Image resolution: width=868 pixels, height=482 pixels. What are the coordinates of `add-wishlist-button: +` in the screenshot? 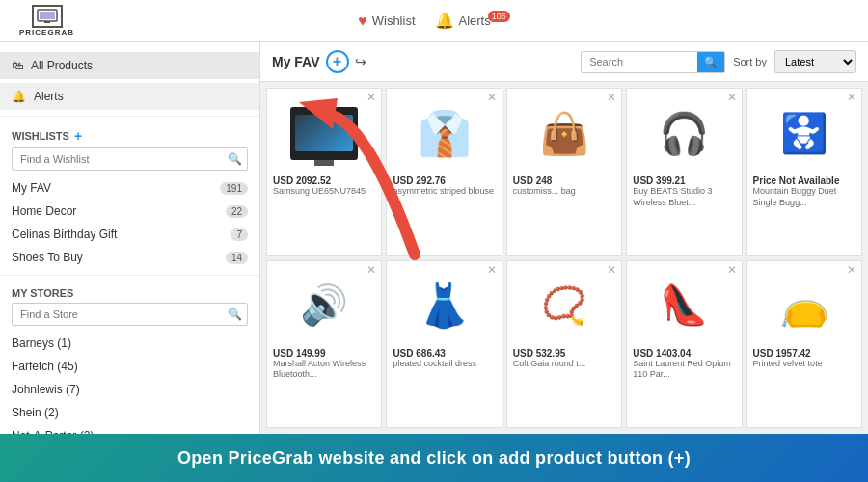 It's located at (78, 136).